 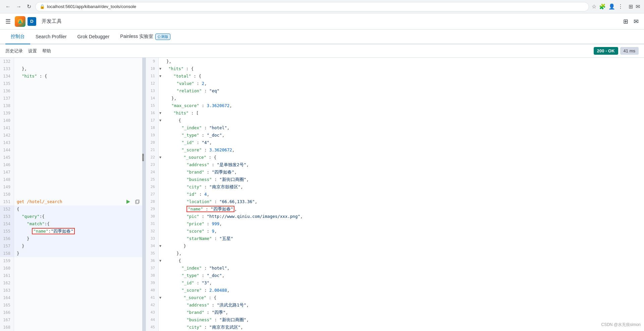 I want to click on reload-button: ↻, so click(x=29, y=7).